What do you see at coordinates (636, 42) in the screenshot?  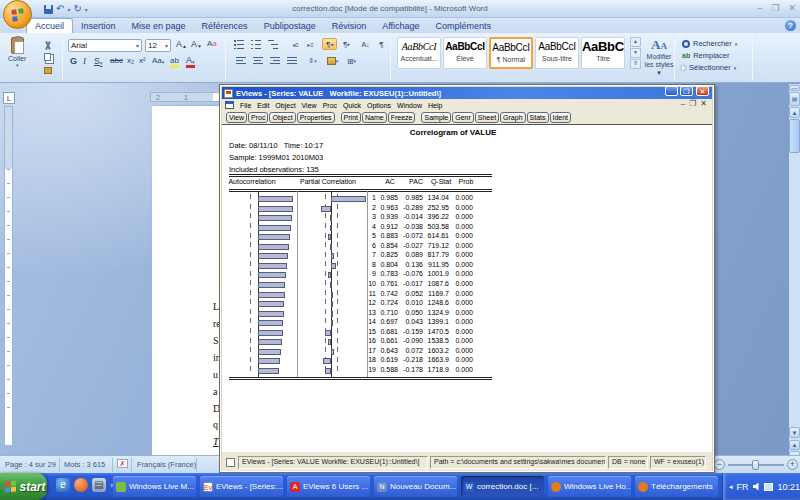 I see `style-scroll-up-icon: ▲` at bounding box center [636, 42].